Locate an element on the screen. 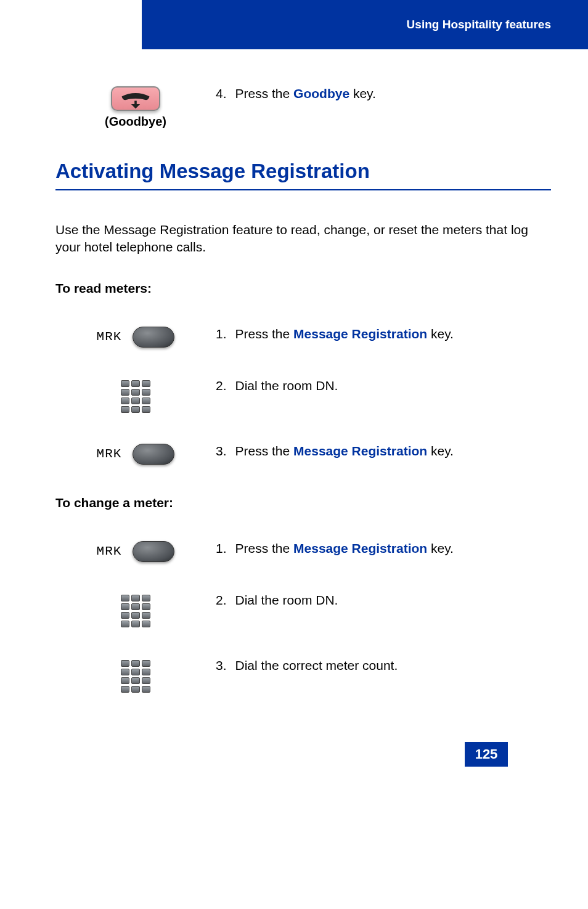 The image size is (588, 909). header-band: Using Hospitality features is located at coordinates (365, 25).